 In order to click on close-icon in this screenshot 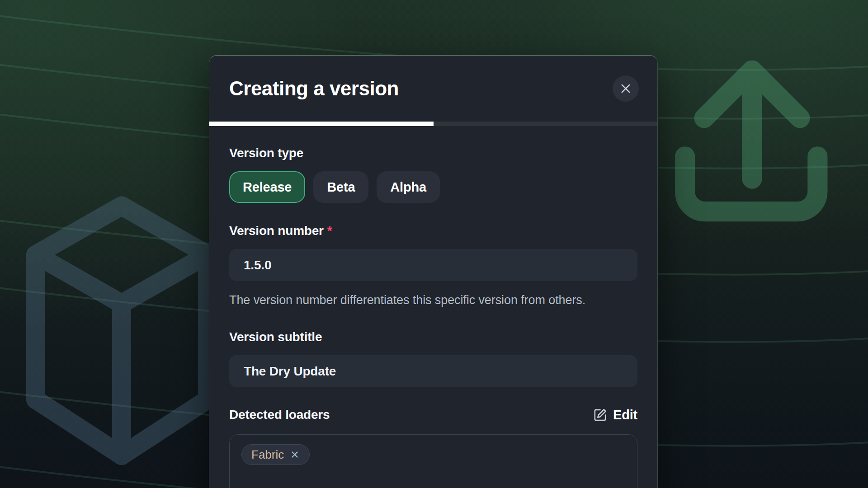, I will do `click(626, 89)`.